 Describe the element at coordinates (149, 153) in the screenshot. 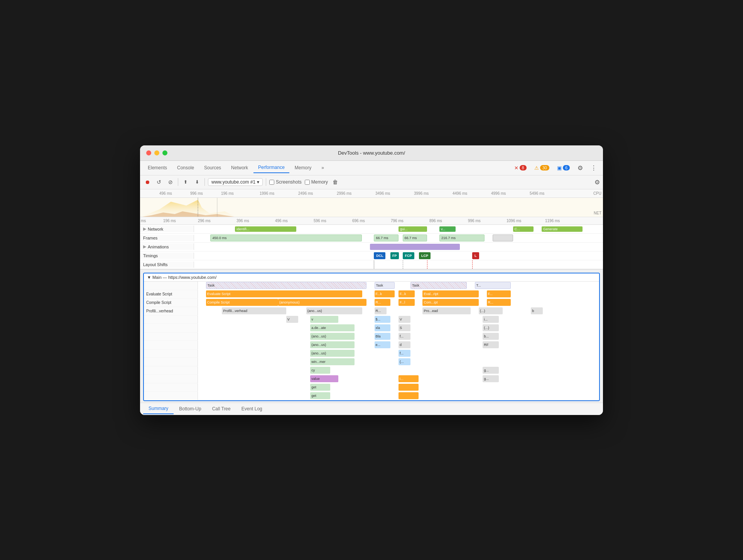

I see `close-button` at that location.